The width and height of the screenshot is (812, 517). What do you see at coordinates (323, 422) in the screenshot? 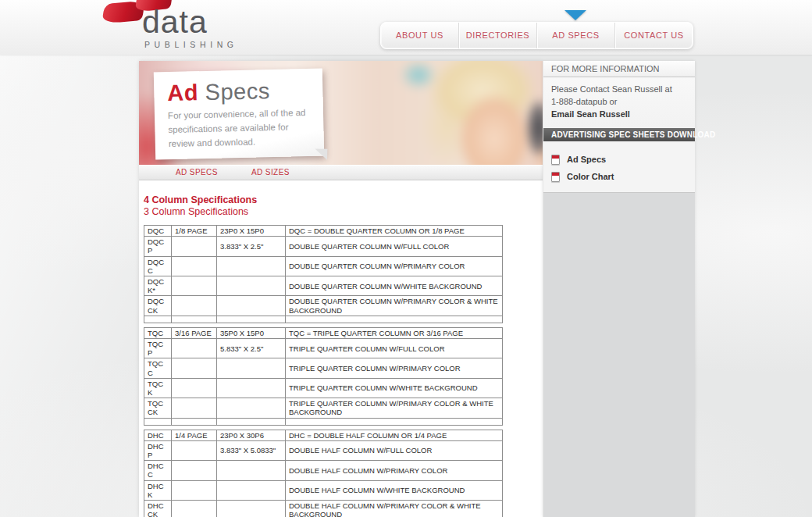
I see `table-row` at bounding box center [323, 422].